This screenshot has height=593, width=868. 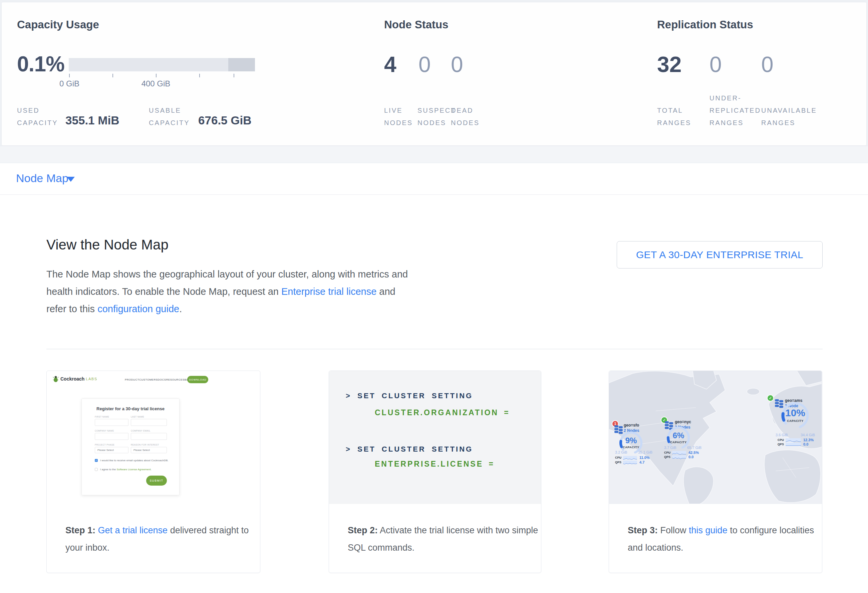 I want to click on step3-caption: Step 3: Follow this guide to configure l…, so click(x=725, y=539).